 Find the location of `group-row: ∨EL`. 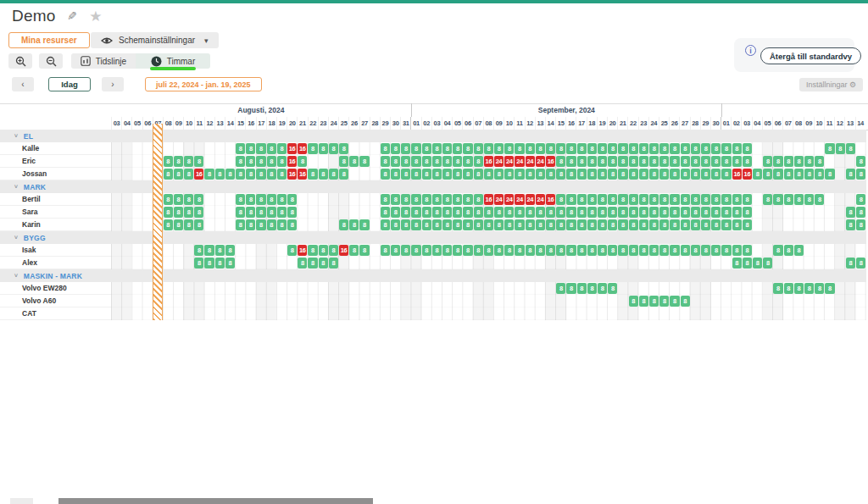

group-row: ∨EL is located at coordinates (56, 136).